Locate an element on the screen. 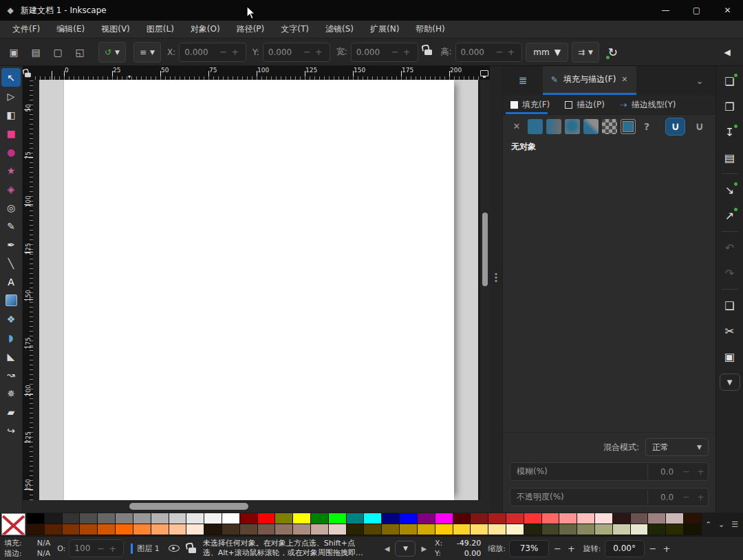 The width and height of the screenshot is (743, 560). rotation-input: 0.00° is located at coordinates (625, 549).